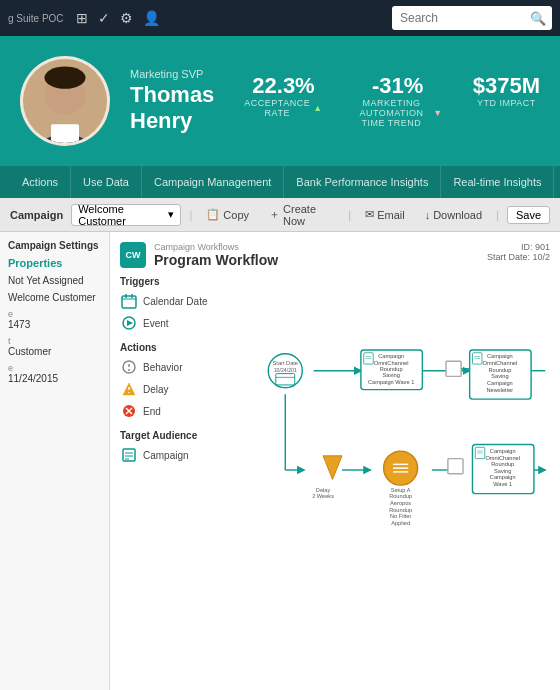 The image size is (560, 690). I want to click on tab-bank-performance: Bank Performance Insights, so click(362, 182).